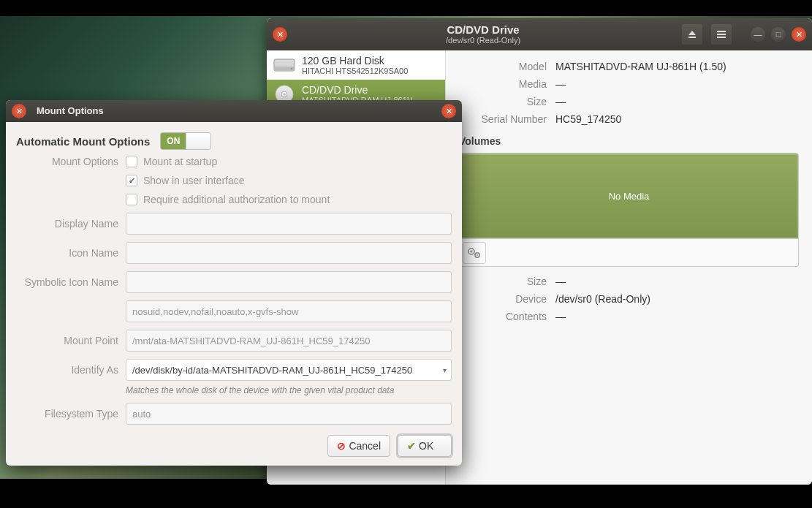 This screenshot has width=812, height=508. I want to click on auto-mount-label: Automatic Mount Options, so click(83, 142).